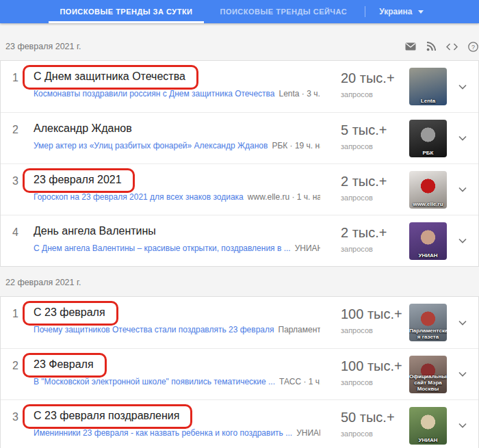 The width and height of the screenshot is (479, 448). What do you see at coordinates (70, 313) in the screenshot?
I see `annotation-box: С 23 февраля` at bounding box center [70, 313].